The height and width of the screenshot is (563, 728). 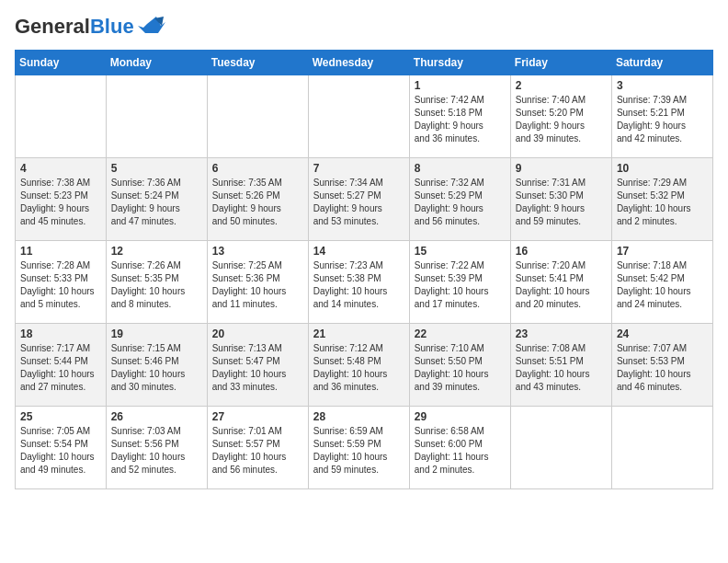 What do you see at coordinates (364, 27) in the screenshot?
I see `page-header: GeneralBlue` at bounding box center [364, 27].